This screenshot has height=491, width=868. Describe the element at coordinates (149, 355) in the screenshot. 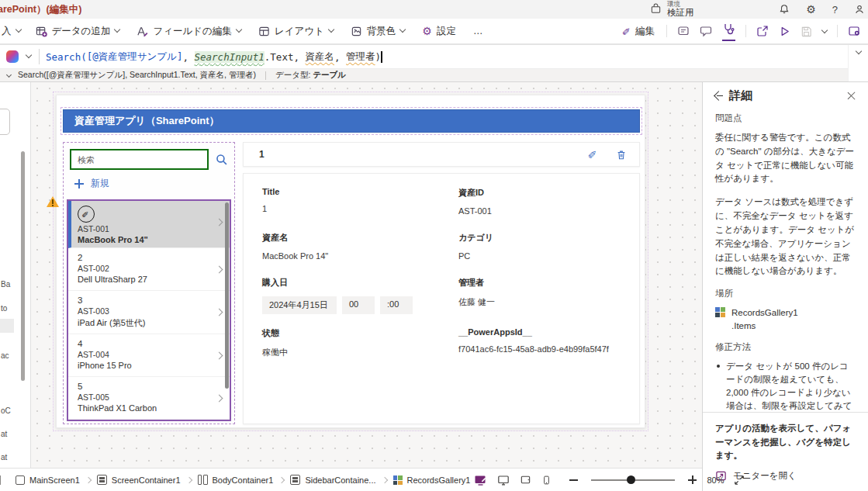

I see `gallery-item: 4 AST-004 iPhone 15 Pro` at that location.